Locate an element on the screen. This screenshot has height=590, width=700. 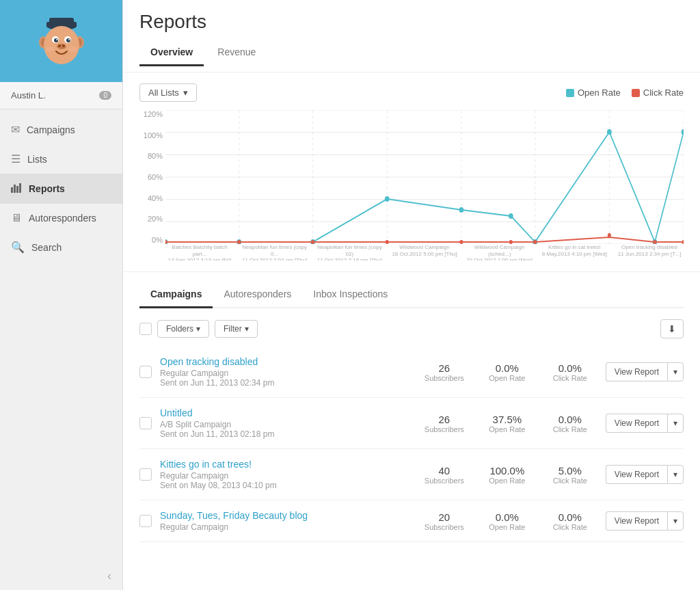
folders-chevron-icon: ▾ is located at coordinates (198, 329).